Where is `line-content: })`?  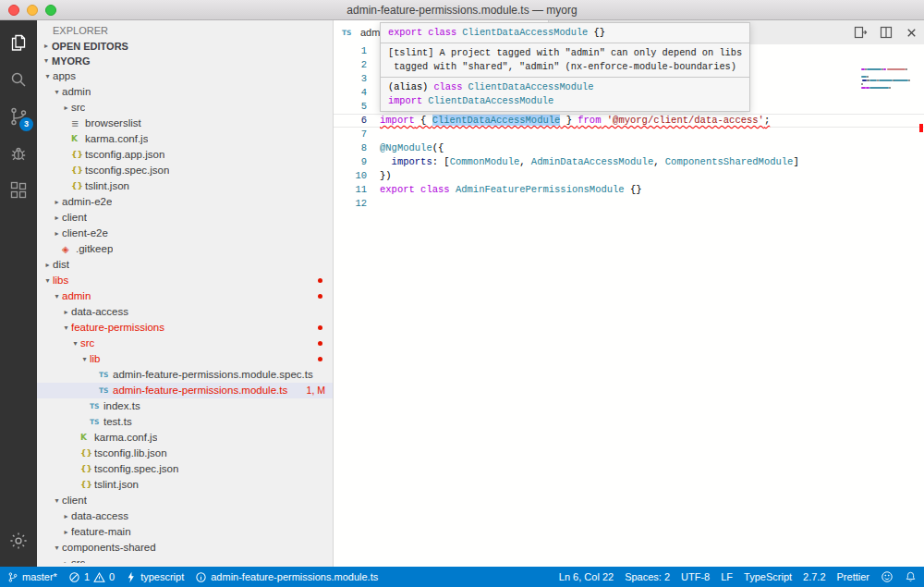 line-content: }) is located at coordinates (386, 176).